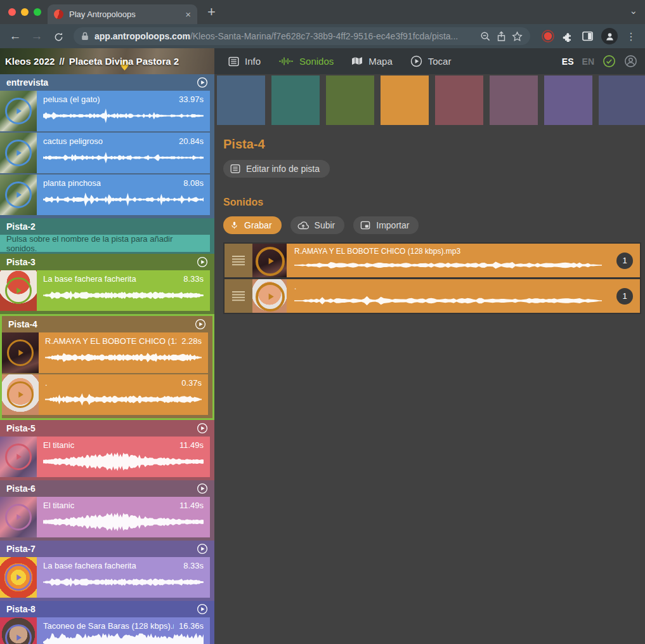 This screenshot has height=644, width=645. I want to click on back-button: ←, so click(15, 36).